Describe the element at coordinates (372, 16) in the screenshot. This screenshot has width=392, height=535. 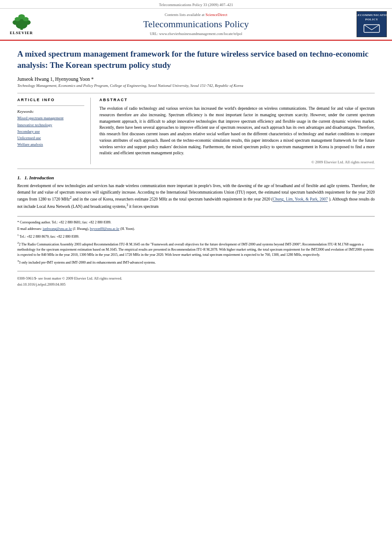
I see `logo-line1: TELECOMMUNICATIONS` at that location.